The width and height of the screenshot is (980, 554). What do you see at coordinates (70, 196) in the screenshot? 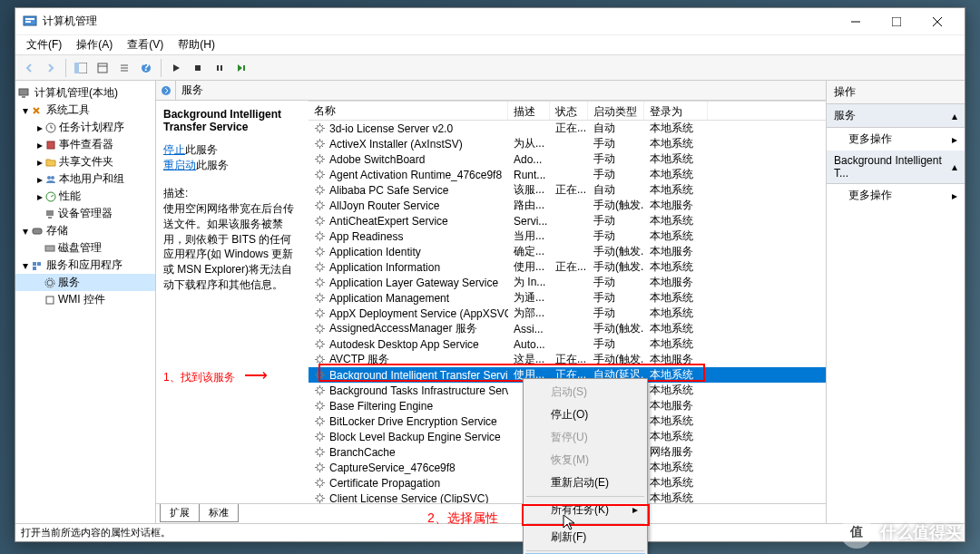
I see `tree-performance: 性能` at bounding box center [70, 196].